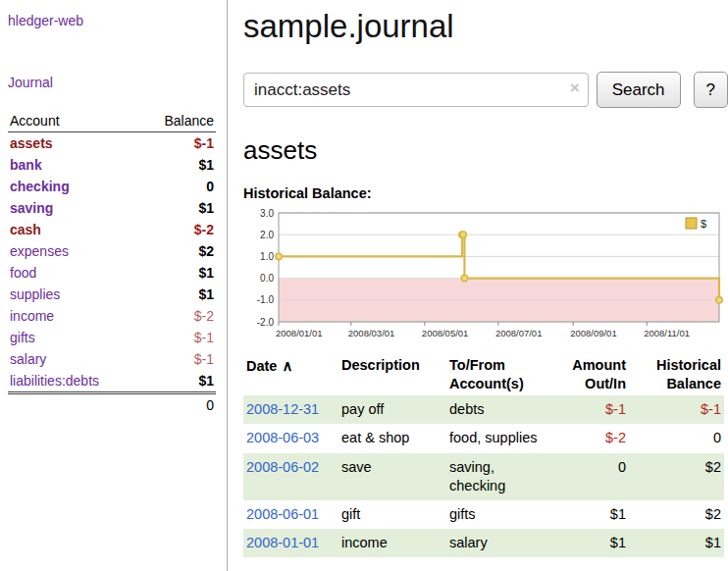  I want to click on search-button: Search, so click(639, 90).